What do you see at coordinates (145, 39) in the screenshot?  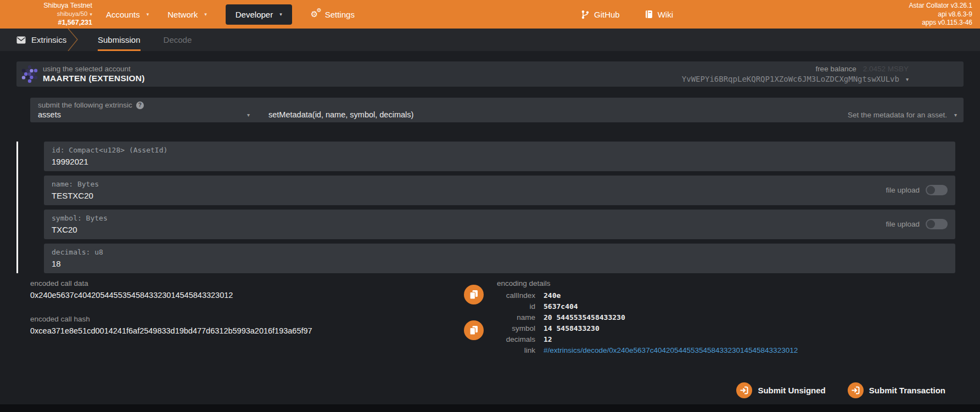 I see `tabs: Submission Decode` at bounding box center [145, 39].